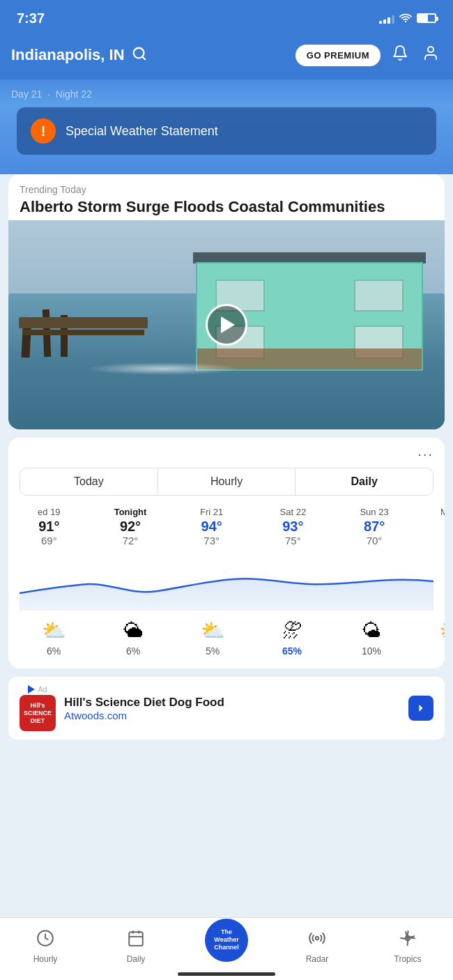  What do you see at coordinates (227, 325) in the screenshot?
I see `play-button` at bounding box center [227, 325].